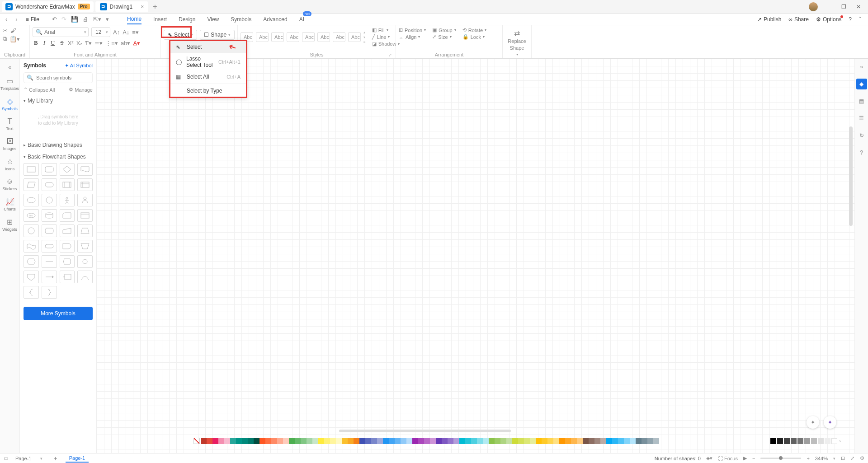 This screenshot has height=463, width=868. What do you see at coordinates (85, 200) in the screenshot?
I see `shape-person` at bounding box center [85, 200].